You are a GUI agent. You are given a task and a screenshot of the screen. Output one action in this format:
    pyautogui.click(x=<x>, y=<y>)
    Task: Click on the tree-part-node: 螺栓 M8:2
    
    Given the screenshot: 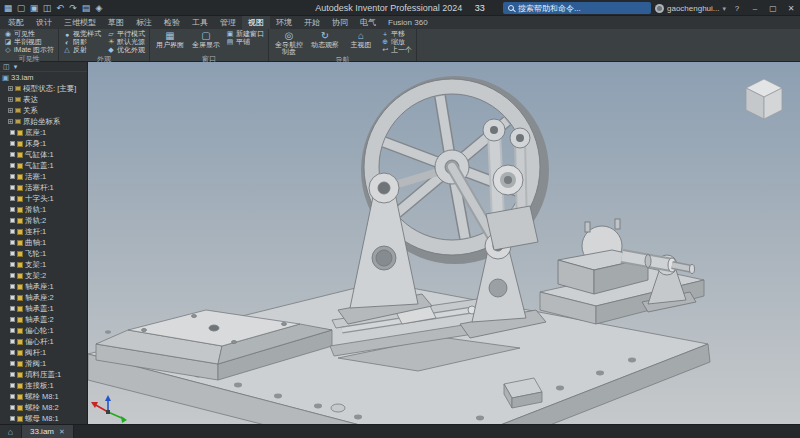 What is the action you would take?
    pyautogui.click(x=44, y=408)
    